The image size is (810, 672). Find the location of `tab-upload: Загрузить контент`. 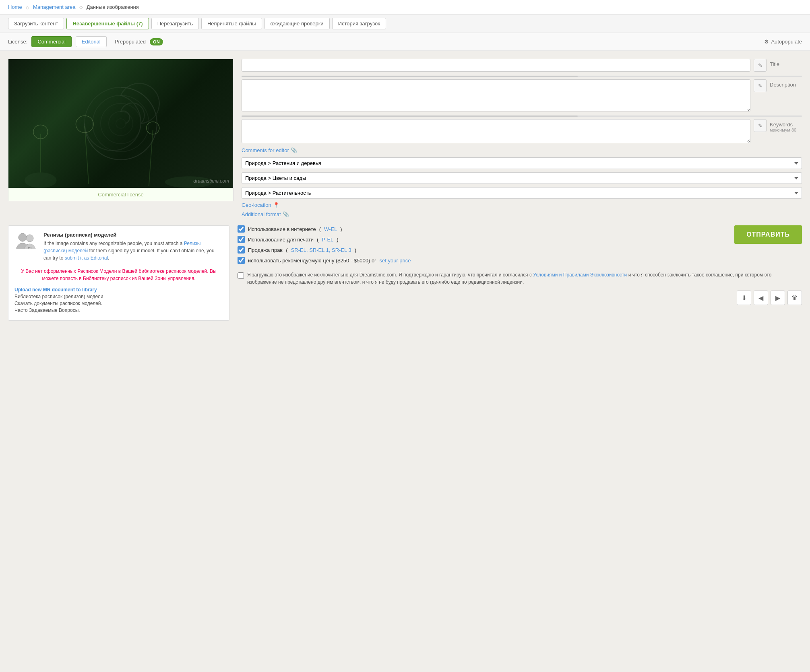

tab-upload: Загрузить контент is located at coordinates (36, 23).